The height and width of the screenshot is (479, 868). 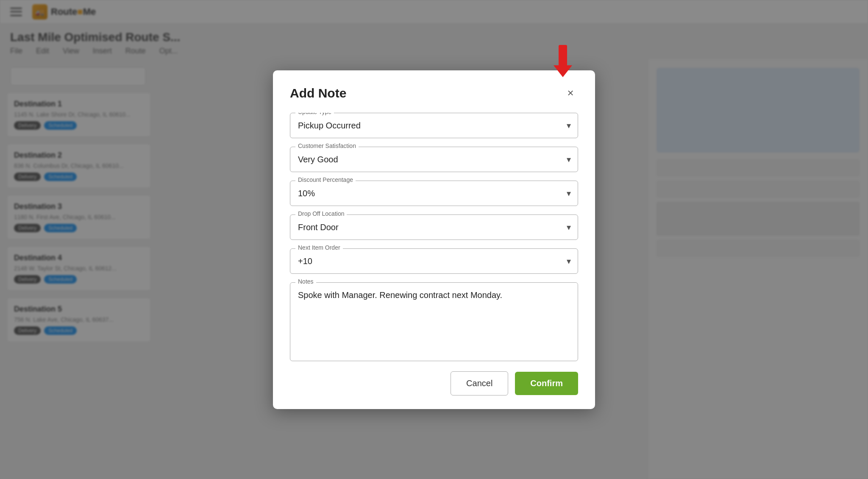 I want to click on notes-textarea: Spoke with Manager. Renewing contract ne…, so click(x=434, y=321).